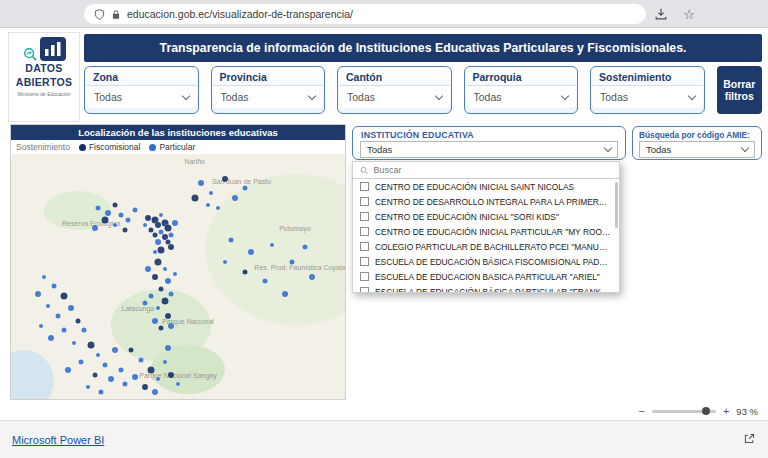 The height and width of the screenshot is (458, 768). What do you see at coordinates (486, 262) in the screenshot?
I see `institution-option: ESCUELA DE EDUCACIÓN BÁSICA FISCOMISIONA…` at bounding box center [486, 262].